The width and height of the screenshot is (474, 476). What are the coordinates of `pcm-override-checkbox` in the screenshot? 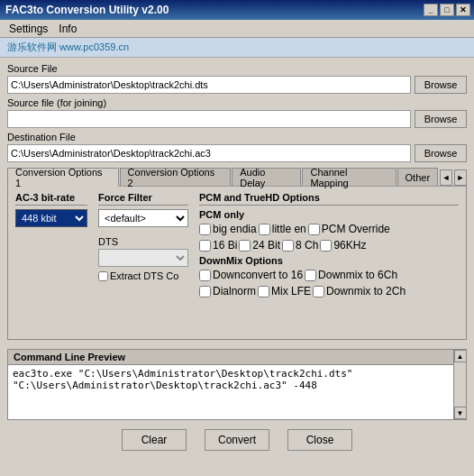 It's located at (314, 229).